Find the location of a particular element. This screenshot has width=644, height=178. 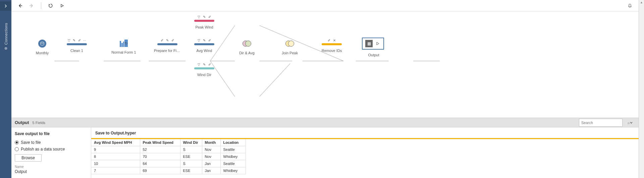

preview-table: Avg Wind Speed MPHPeak Wind SpeedWind Di… is located at coordinates (168, 157).